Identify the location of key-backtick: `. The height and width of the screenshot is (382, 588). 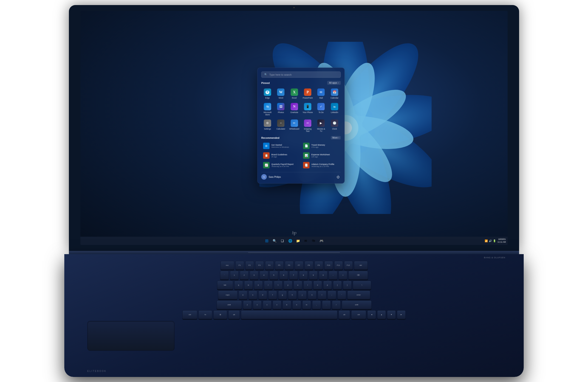
(224, 275).